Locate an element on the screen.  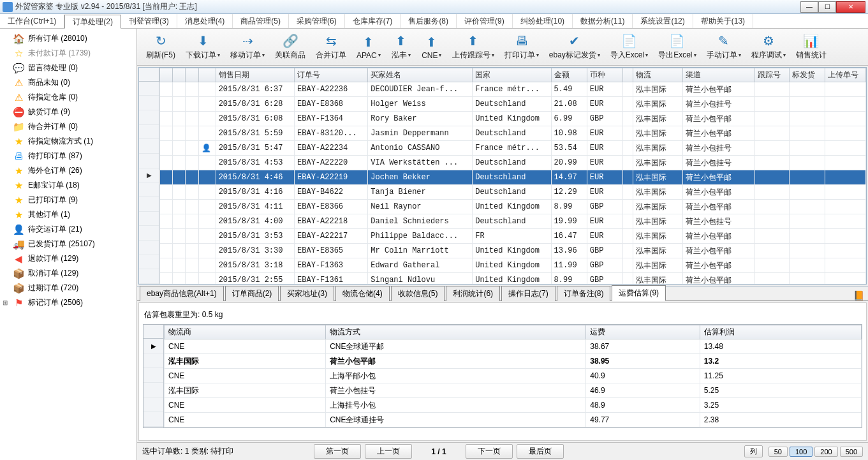
sidebar-item: ★海外仓订单 (26) is located at coordinates (68, 171).